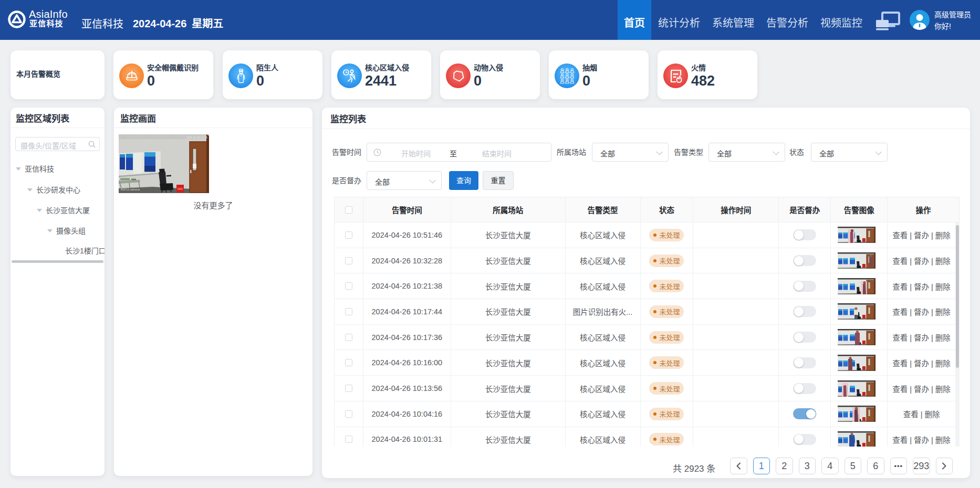  I want to click on svg-text: 2024-04-26 13:28, so click(197, 137).